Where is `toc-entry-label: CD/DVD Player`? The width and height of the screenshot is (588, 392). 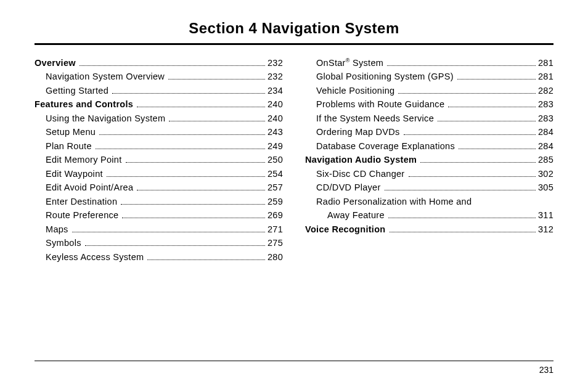 toc-entry-label: CD/DVD Player is located at coordinates (343, 187).